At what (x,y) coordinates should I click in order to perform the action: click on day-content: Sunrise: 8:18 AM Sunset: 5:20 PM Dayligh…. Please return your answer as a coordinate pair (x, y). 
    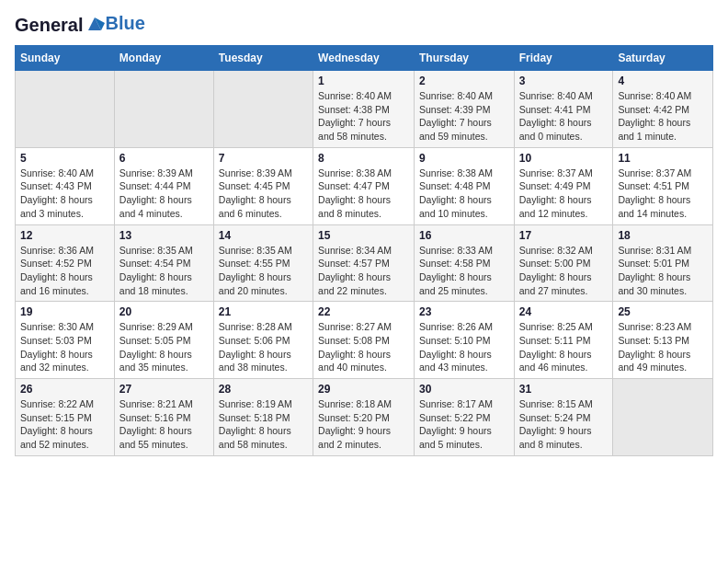
    Looking at the image, I should click on (364, 425).